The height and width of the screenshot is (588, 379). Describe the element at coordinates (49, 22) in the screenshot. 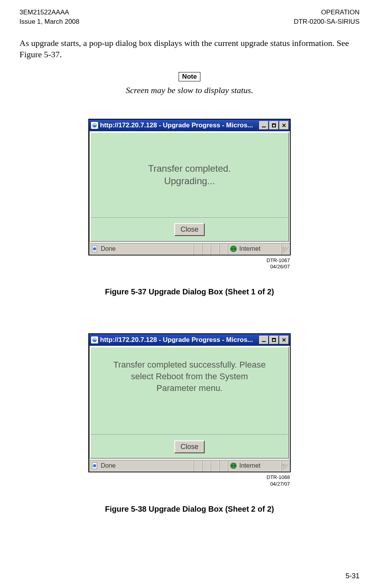

I see `issue-date: Issue 1, March 2008` at that location.